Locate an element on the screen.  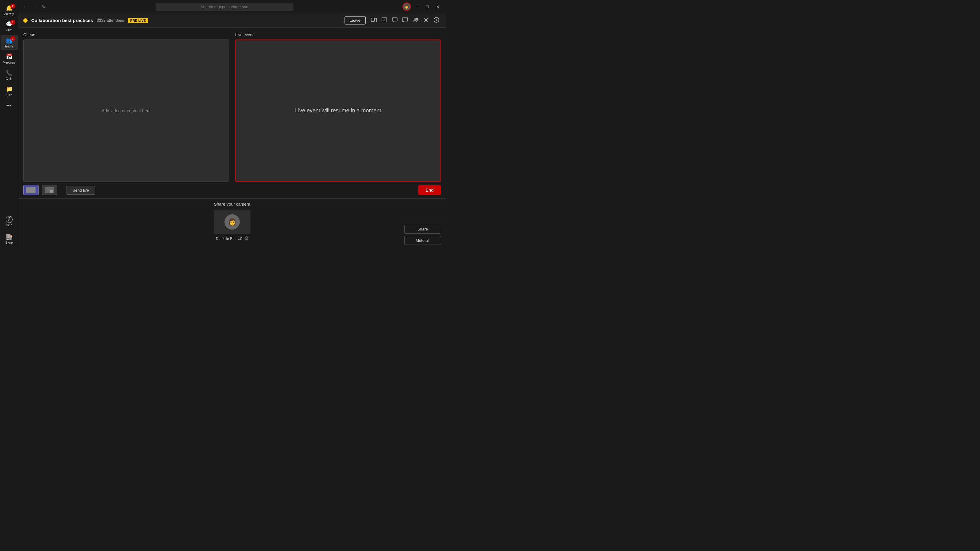
queue-video-area: Add video or content here is located at coordinates (126, 111).